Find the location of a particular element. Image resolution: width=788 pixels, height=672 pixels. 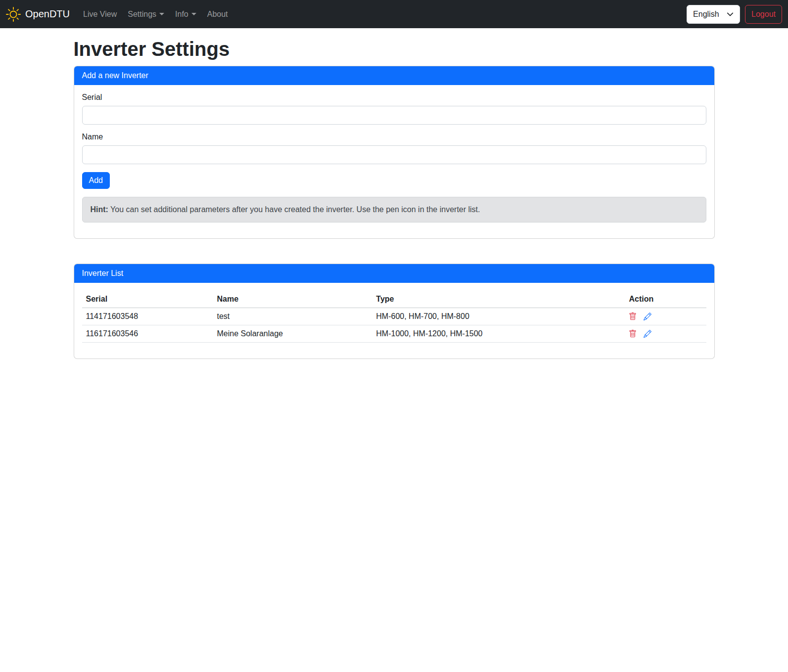

inverter-table: Serial Name Type Action 114171603548 tes… is located at coordinates (394, 316).